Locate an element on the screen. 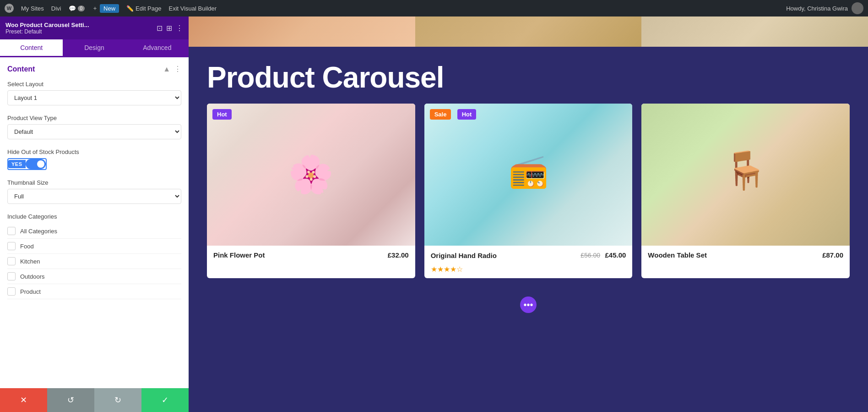  product-name-1: Pink Flower Pot is located at coordinates (239, 255).